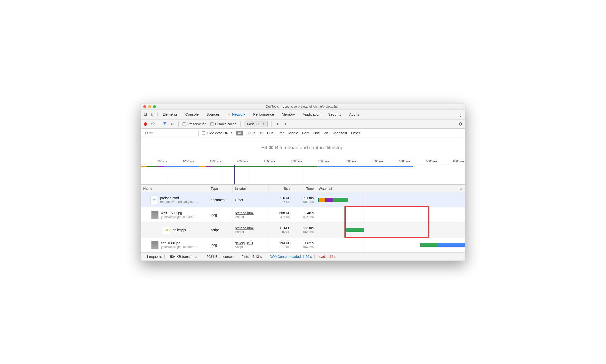 The width and height of the screenshot is (606, 364). I want to click on timeline-tick: 5500 ms, so click(425, 161).